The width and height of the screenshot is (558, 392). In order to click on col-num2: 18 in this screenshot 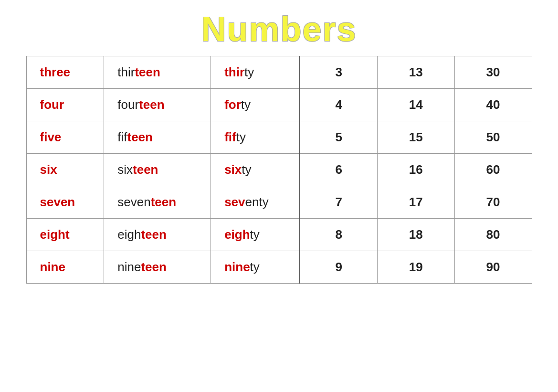, I will do `click(416, 235)`.